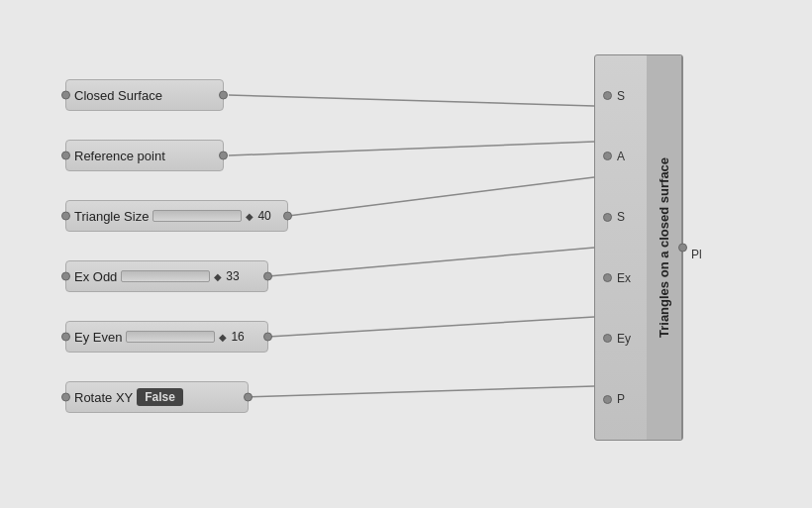 The width and height of the screenshot is (812, 508). I want to click on closed-surface-output-dot, so click(224, 95).